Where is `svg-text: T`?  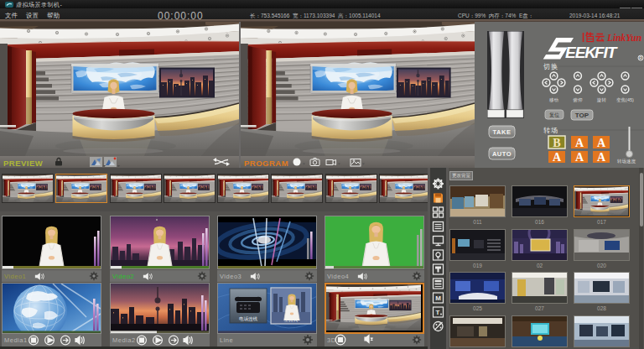 svg-text: T is located at coordinates (438, 312).